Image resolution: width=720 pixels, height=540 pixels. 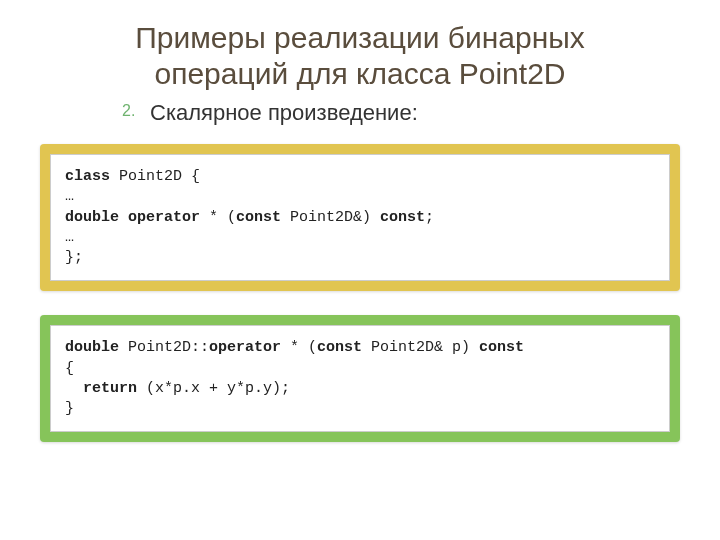 What do you see at coordinates (70, 408) in the screenshot?
I see `code-text: }` at bounding box center [70, 408].